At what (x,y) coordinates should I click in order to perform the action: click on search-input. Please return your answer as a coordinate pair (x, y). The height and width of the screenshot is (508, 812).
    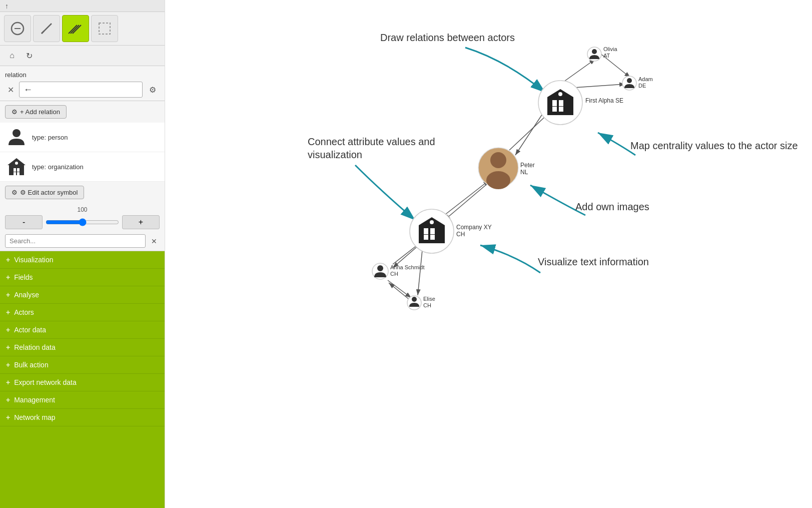
    Looking at the image, I should click on (75, 241).